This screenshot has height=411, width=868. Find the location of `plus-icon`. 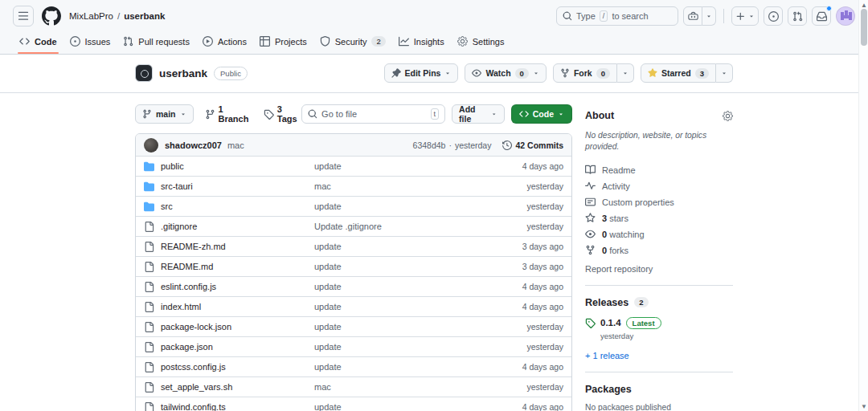

plus-icon is located at coordinates (741, 16).